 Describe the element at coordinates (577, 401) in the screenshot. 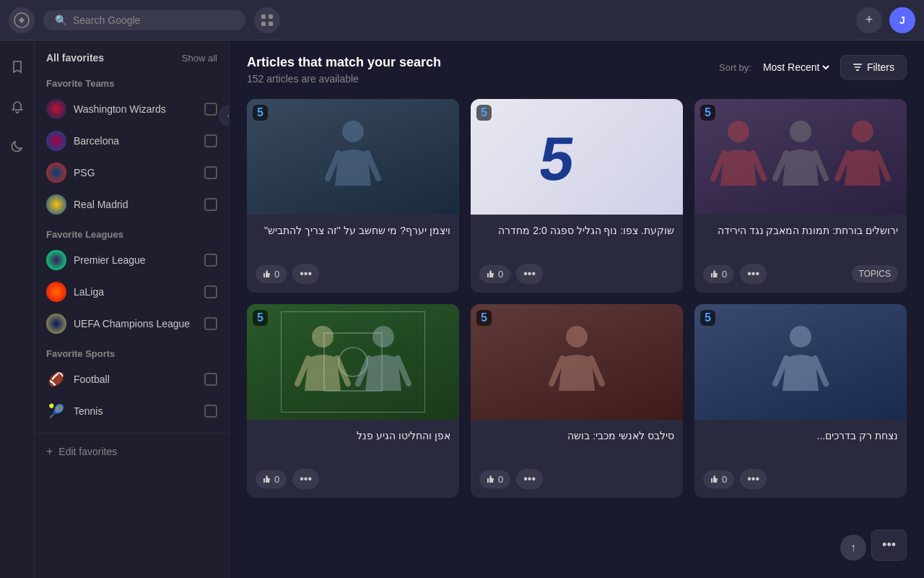

I see `article-card-art5: 5 סילבס לאנשי מכבי: בושה 0 •••` at that location.